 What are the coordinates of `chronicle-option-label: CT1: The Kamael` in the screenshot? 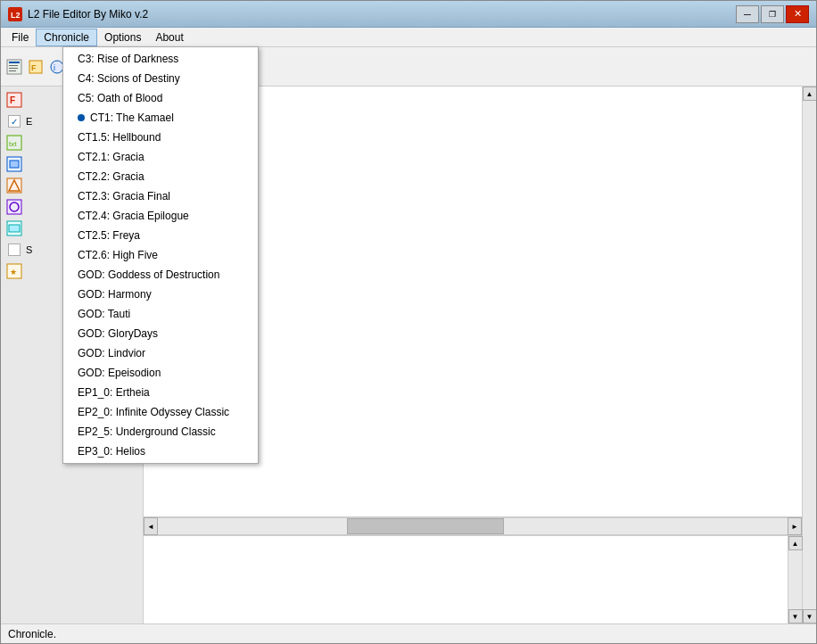 It's located at (132, 118).